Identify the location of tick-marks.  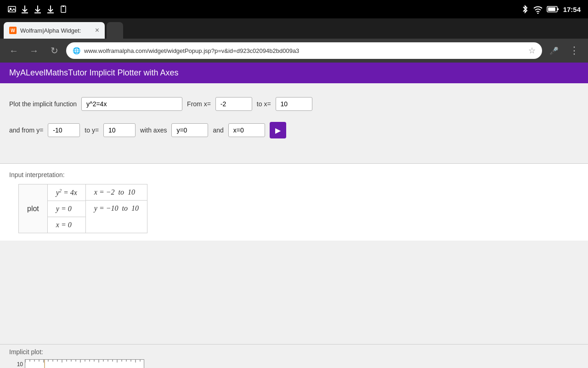
(85, 361).